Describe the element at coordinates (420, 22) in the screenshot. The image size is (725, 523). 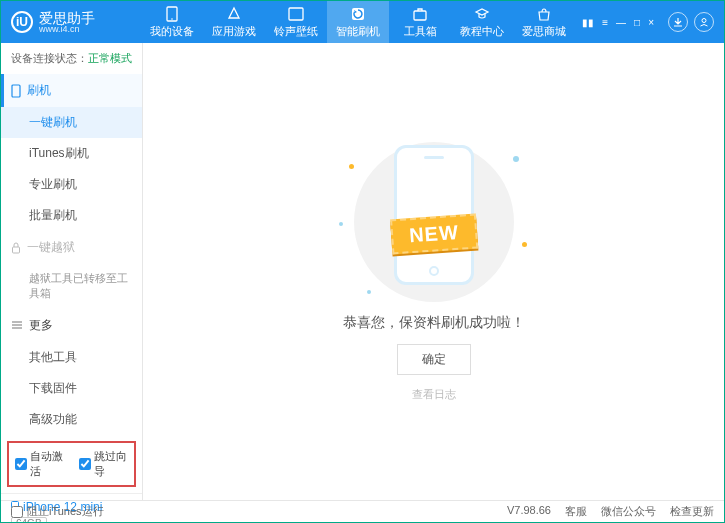
I see `tab-toolbox: 工具箱` at that location.